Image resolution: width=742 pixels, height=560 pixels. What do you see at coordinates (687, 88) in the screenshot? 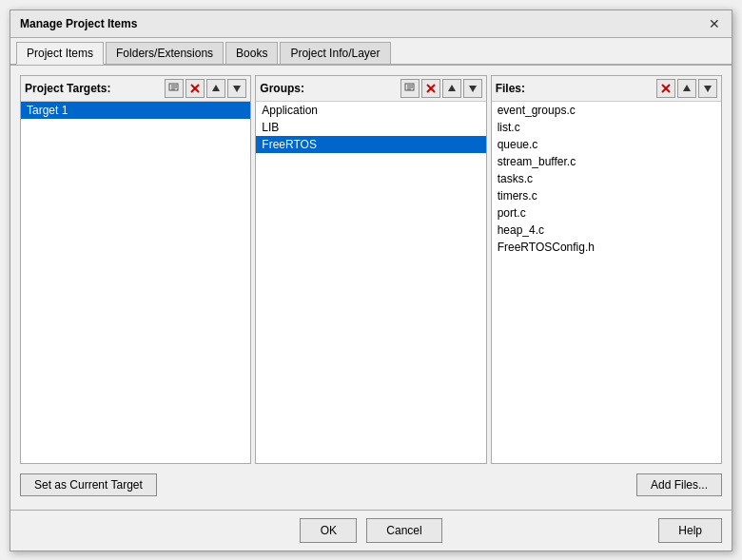
I see `move-up-file-icon` at bounding box center [687, 88].